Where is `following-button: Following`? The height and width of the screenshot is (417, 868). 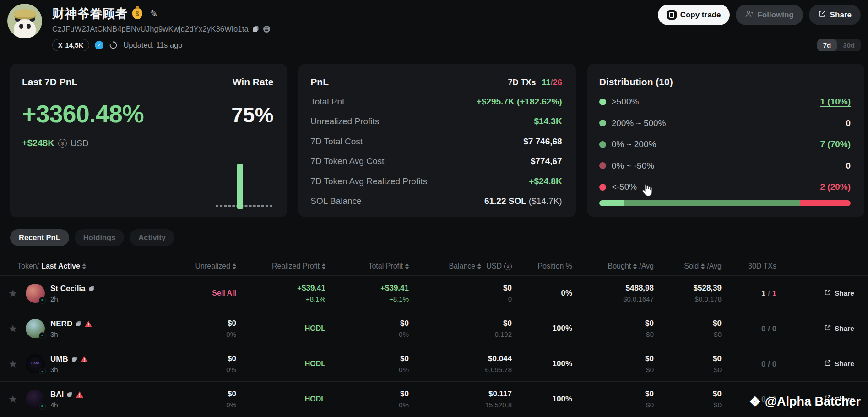
following-button: Following is located at coordinates (769, 15).